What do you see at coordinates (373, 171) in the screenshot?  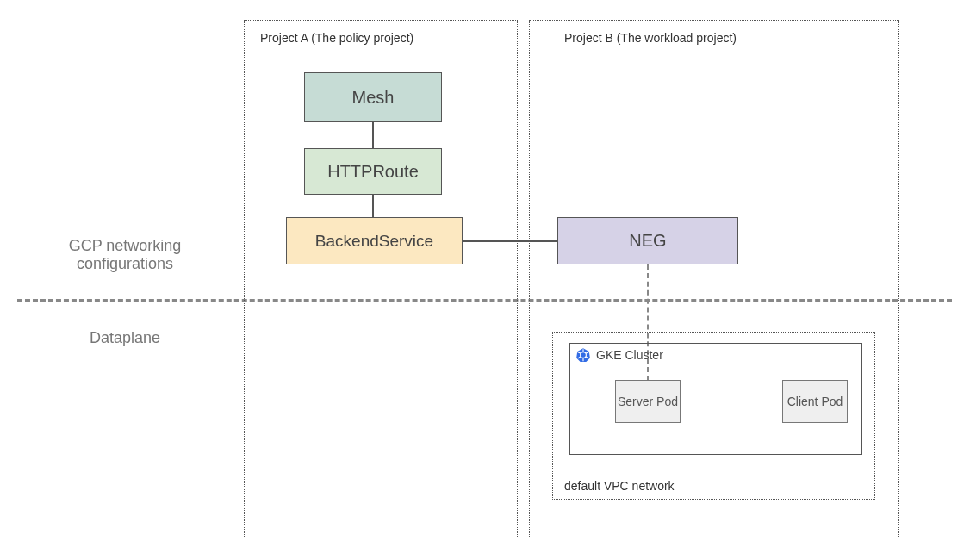 I see `httproute-node: HTTPRoute` at bounding box center [373, 171].